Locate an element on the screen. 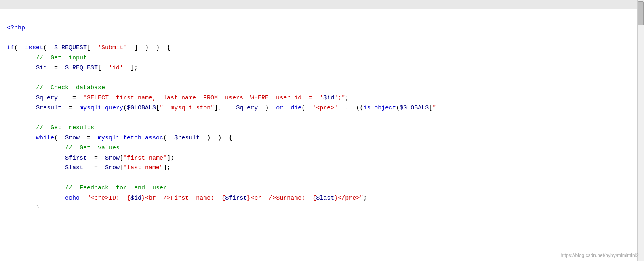  row-var: $row is located at coordinates (72, 138).